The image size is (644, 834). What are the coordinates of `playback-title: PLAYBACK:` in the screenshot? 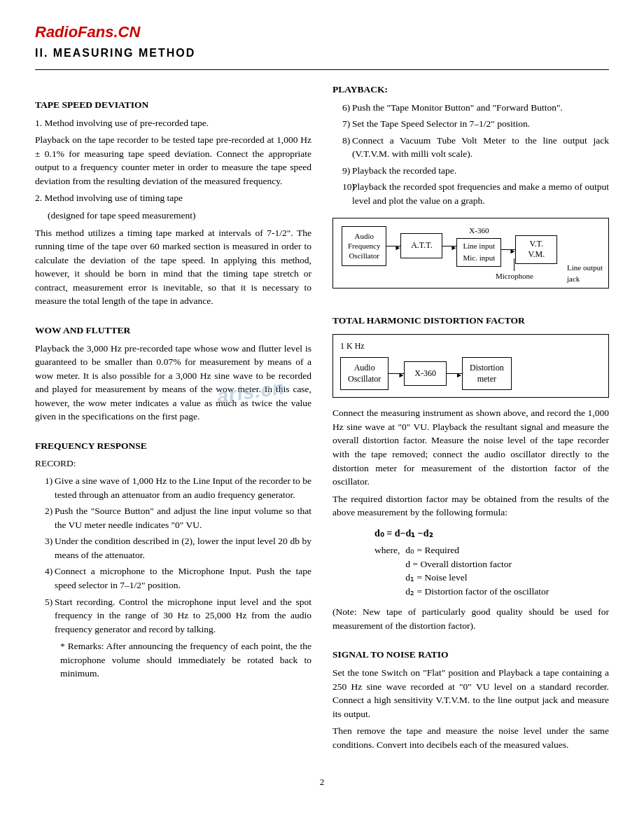 It's located at (470, 90).